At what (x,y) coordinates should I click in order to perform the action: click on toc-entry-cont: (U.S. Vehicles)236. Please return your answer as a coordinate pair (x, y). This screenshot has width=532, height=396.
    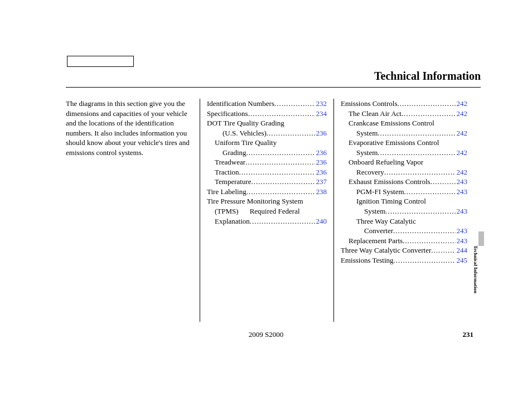
    Looking at the image, I should click on (267, 133).